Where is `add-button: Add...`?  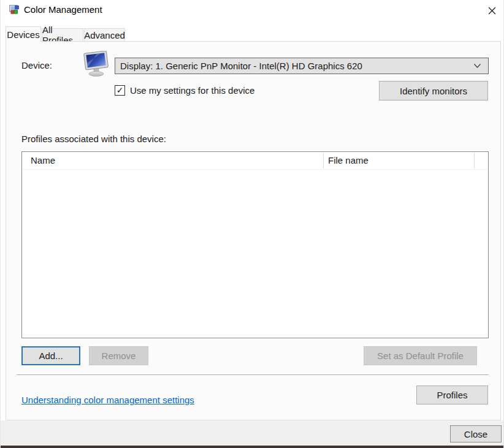 add-button: Add... is located at coordinates (51, 355).